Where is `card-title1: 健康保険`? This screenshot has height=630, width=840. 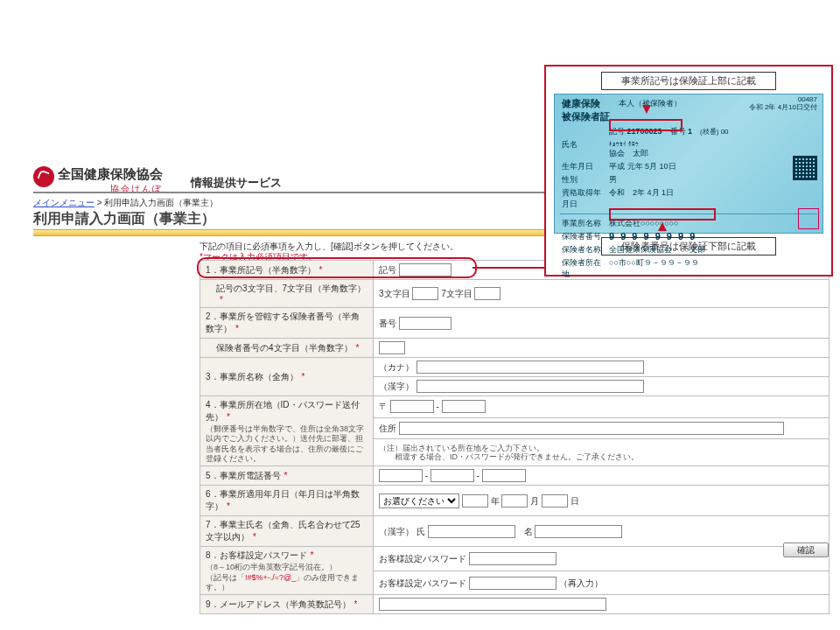
card-title1: 健康保険 is located at coordinates (581, 103).